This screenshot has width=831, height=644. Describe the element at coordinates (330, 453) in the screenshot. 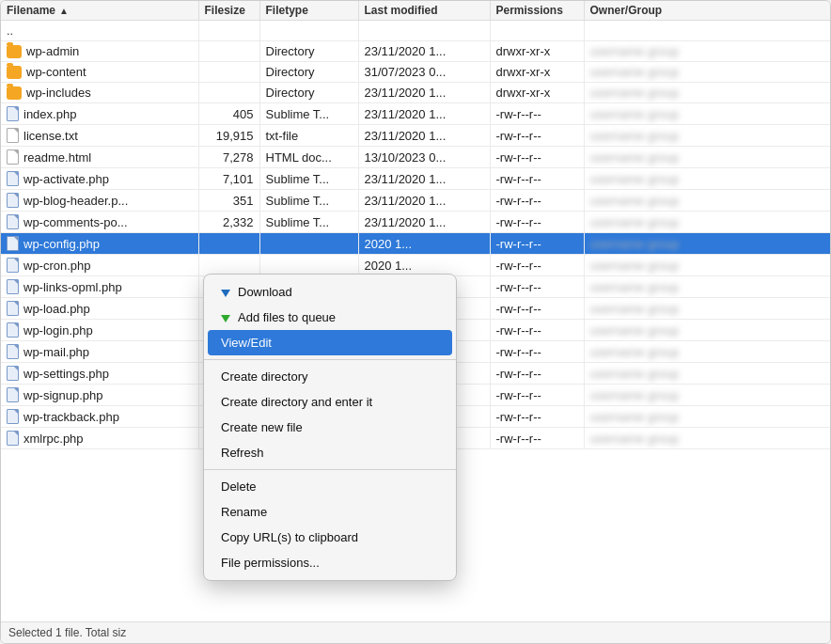

I see `context-menu-item: Refresh` at that location.